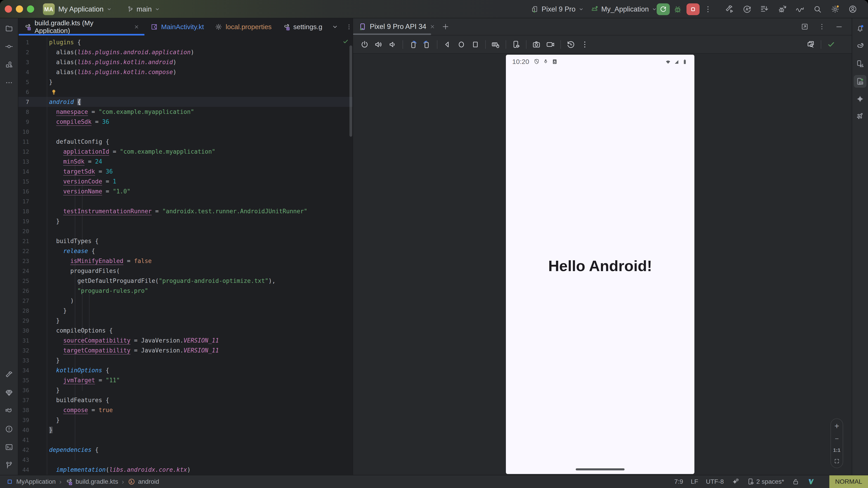 This screenshot has width=868, height=488. I want to click on code-line-21: 21 buildTypes {, so click(185, 241).